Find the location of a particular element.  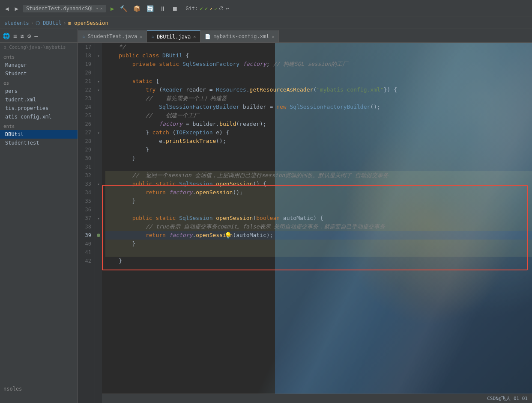

line-number-39: 39 is located at coordinates (87, 235).